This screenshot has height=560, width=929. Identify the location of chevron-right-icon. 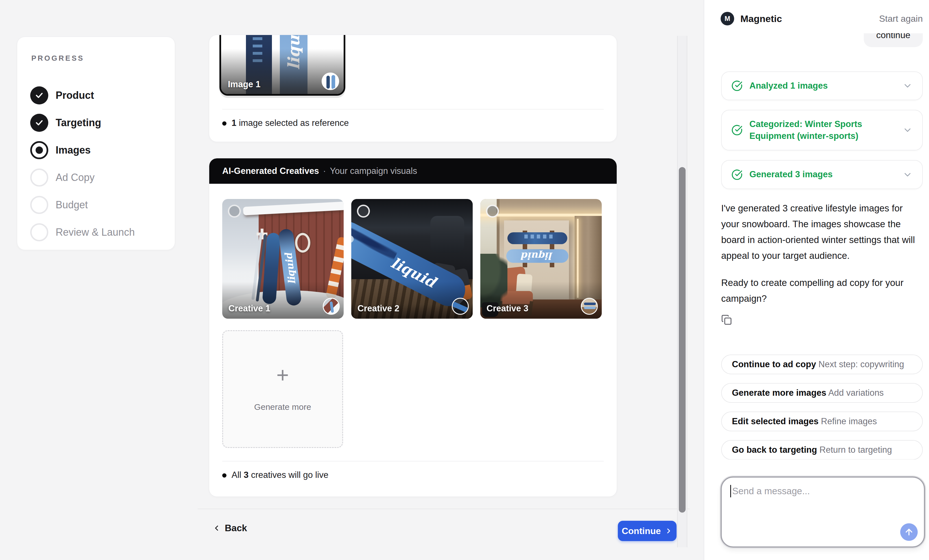
(669, 531).